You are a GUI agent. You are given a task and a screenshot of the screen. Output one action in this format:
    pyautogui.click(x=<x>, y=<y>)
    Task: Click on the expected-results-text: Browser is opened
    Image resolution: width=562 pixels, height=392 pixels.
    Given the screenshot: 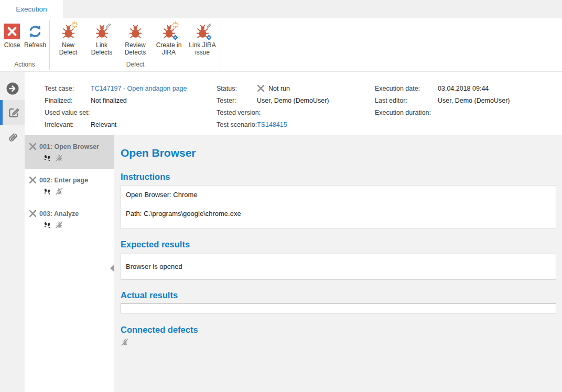 What is the action you would take?
    pyautogui.click(x=339, y=266)
    